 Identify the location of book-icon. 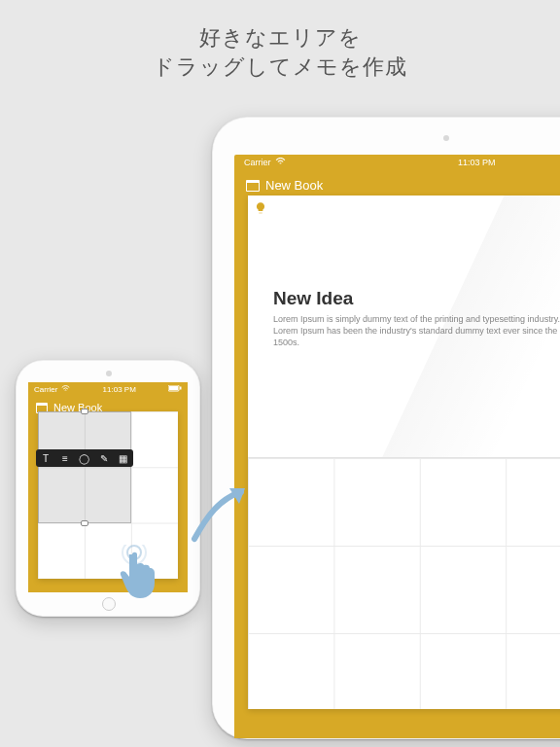
(253, 186).